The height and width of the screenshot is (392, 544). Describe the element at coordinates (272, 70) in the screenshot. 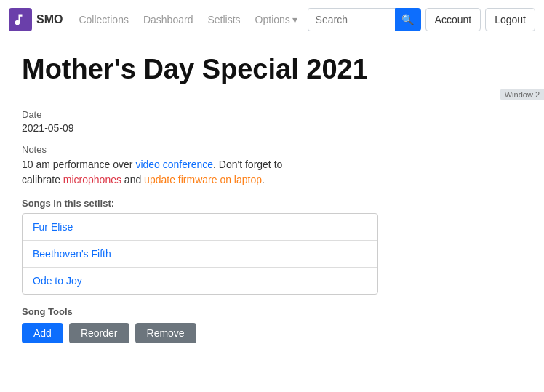

I see `page-title: Mother's Day Special 2021` at that location.